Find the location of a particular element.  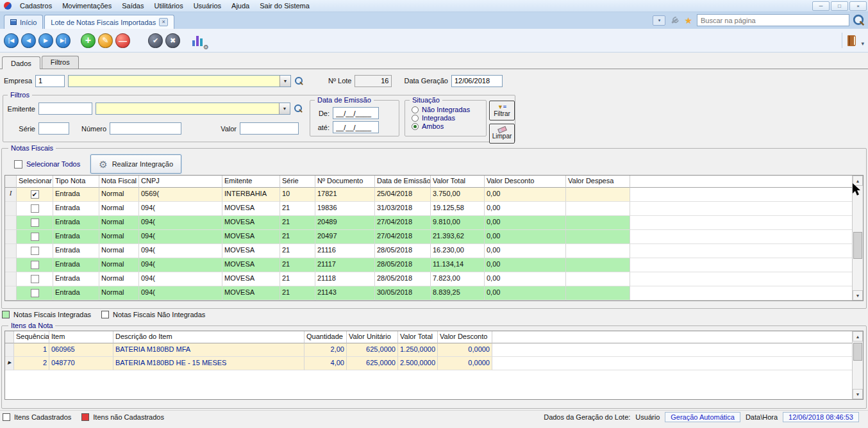

itens-column-header: Item is located at coordinates (81, 337).